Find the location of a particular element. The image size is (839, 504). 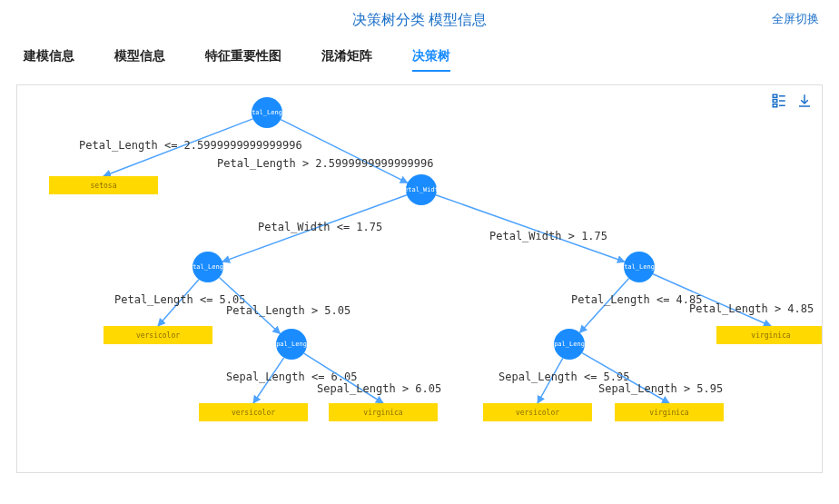

header: 决策树分类 模型信息 全屏切换 is located at coordinates (420, 20).